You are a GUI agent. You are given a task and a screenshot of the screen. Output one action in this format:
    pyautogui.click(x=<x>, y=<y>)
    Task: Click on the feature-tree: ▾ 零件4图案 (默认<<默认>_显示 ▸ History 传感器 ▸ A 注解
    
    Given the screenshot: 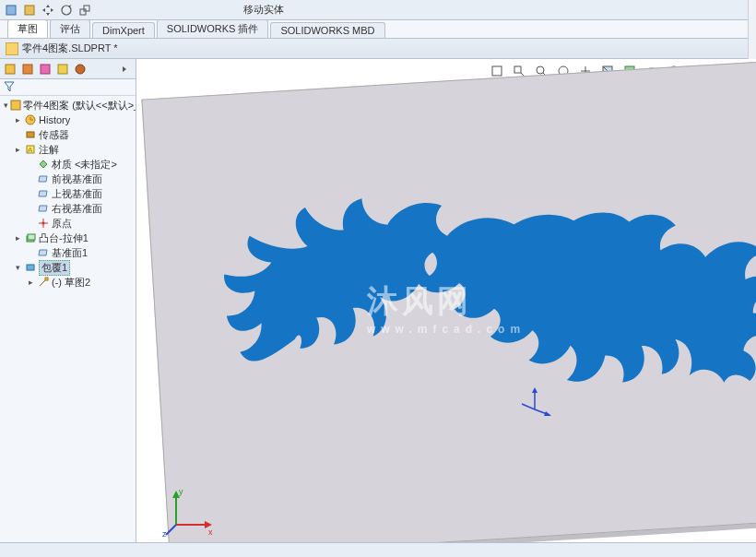 What is the action you would take?
    pyautogui.click(x=68, y=326)
    